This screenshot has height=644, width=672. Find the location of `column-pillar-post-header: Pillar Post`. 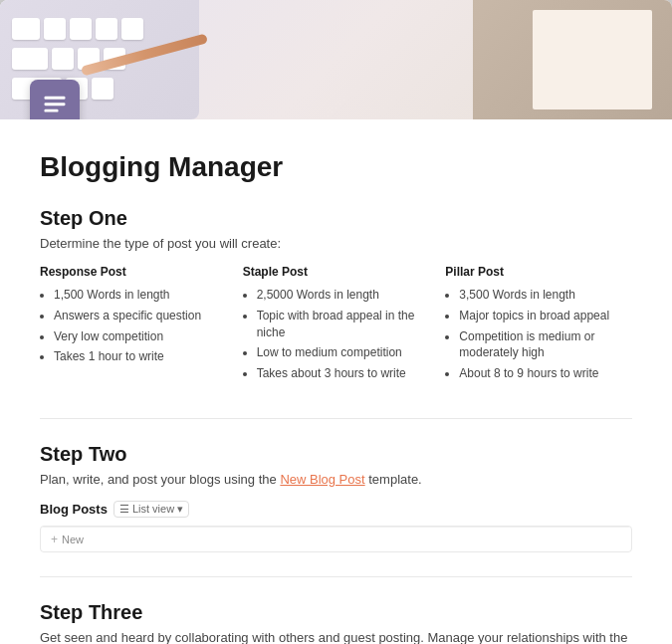

column-pillar-post-header: Pillar Post is located at coordinates (539, 272).